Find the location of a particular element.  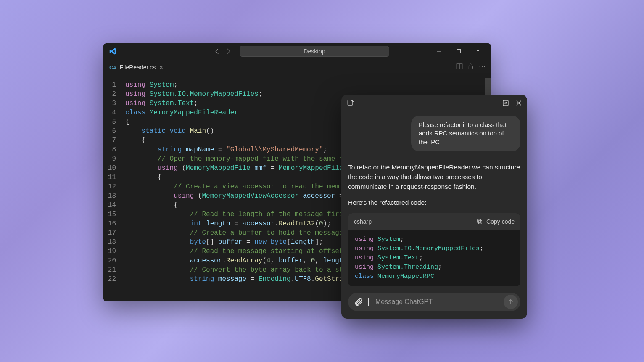

attach-icon is located at coordinates (359, 302).